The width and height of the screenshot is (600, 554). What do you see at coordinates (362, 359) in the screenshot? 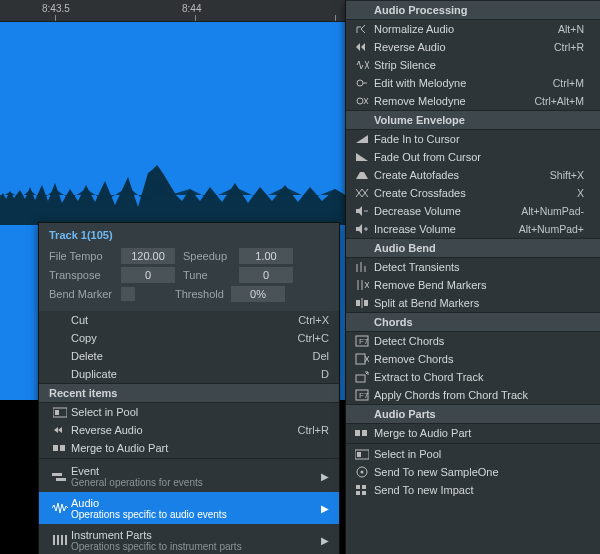
I see `remove-chords-icon` at bounding box center [362, 359].